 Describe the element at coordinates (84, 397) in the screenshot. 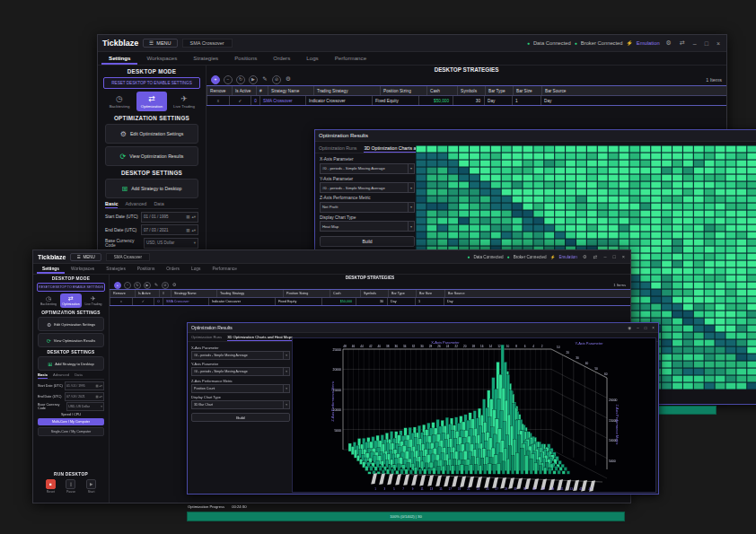

I see `date-input: 07 / 03 / 2021▦▴▾` at that location.